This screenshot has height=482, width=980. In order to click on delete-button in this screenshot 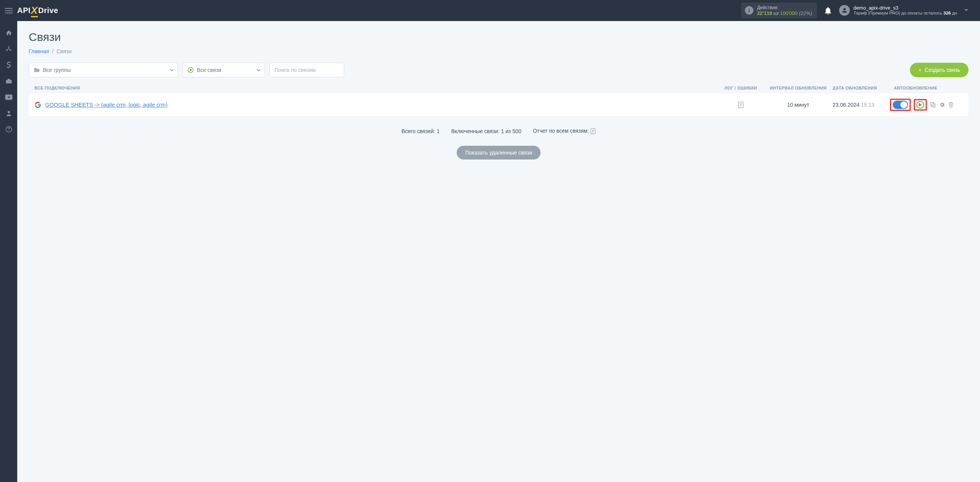, I will do `click(951, 105)`.